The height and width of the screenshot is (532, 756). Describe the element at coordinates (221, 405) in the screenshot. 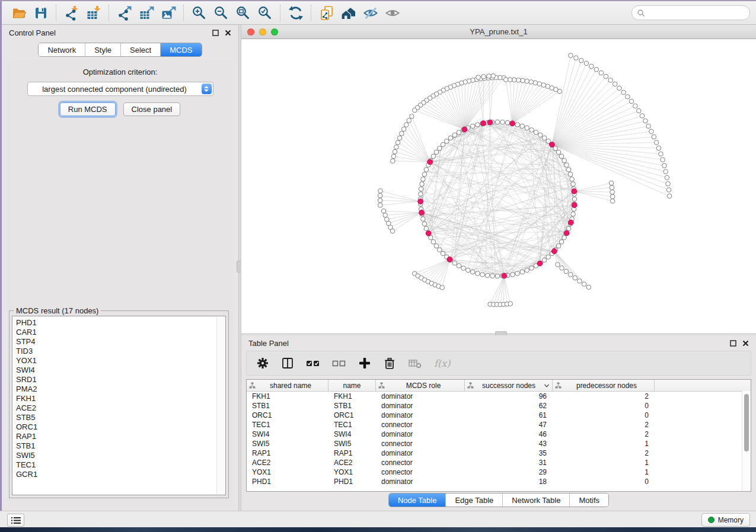

I see `mcds-result-scrollbar` at that location.